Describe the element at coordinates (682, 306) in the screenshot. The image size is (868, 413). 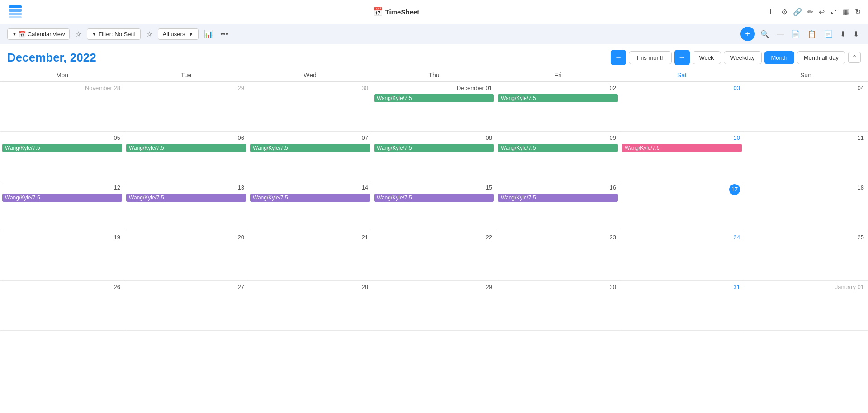
I see `calendar-cell: 31` at that location.